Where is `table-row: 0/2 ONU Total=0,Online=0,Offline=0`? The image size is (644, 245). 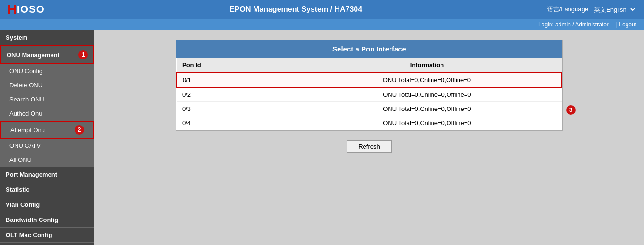 table-row: 0/2 ONU Total=0,Online=0,Offline=0 is located at coordinates (369, 94).